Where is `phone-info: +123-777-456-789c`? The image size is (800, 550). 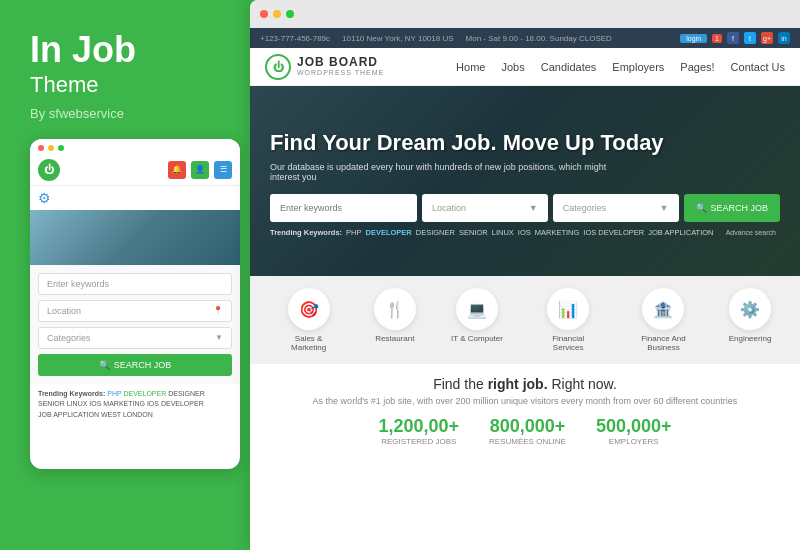 phone-info: +123-777-456-789c is located at coordinates (295, 38).